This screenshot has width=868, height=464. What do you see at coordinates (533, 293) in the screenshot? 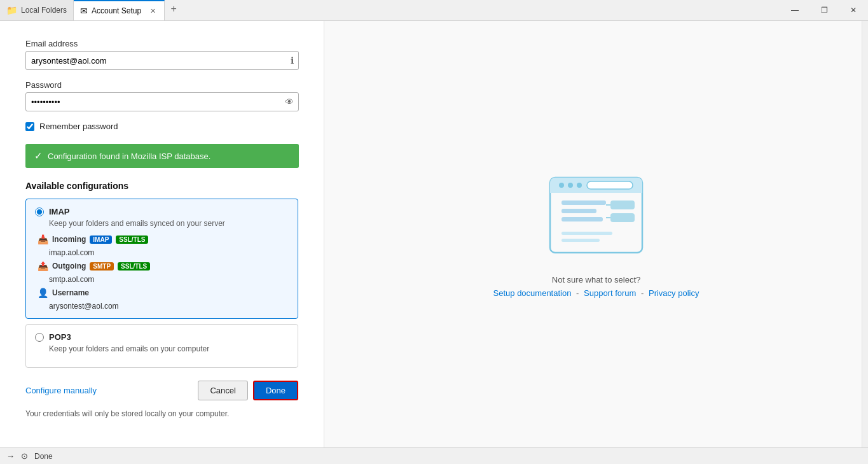
I see `setup-documentation-link: Setup documentation` at bounding box center [533, 293].